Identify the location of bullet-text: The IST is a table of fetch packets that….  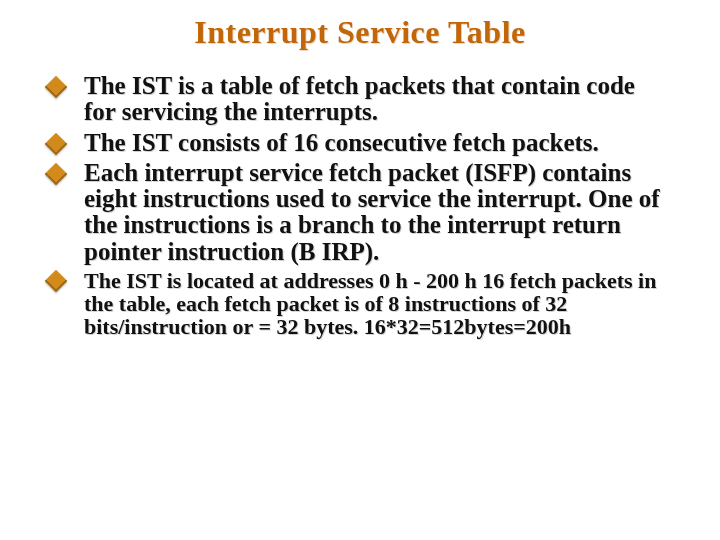
(360, 98).